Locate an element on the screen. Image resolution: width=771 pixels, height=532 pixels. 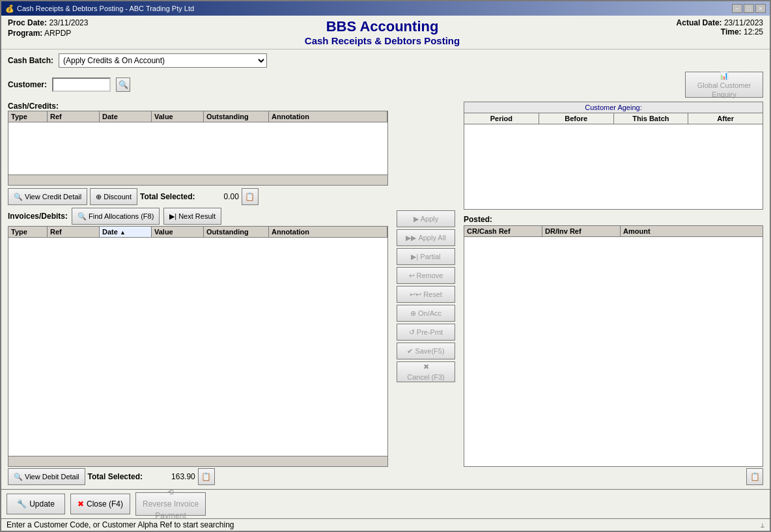
partial-icon: ▶| is located at coordinates (414, 257).